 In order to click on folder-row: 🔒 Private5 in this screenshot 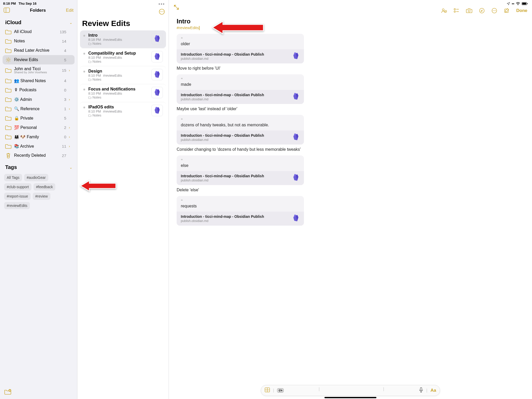, I will do `click(38, 118)`.